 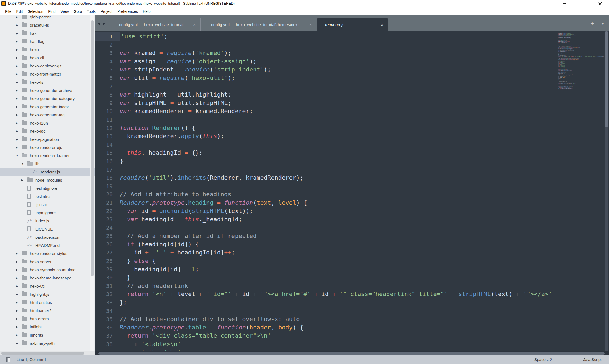 I want to click on menu-item-edit: Edit, so click(x=20, y=11).